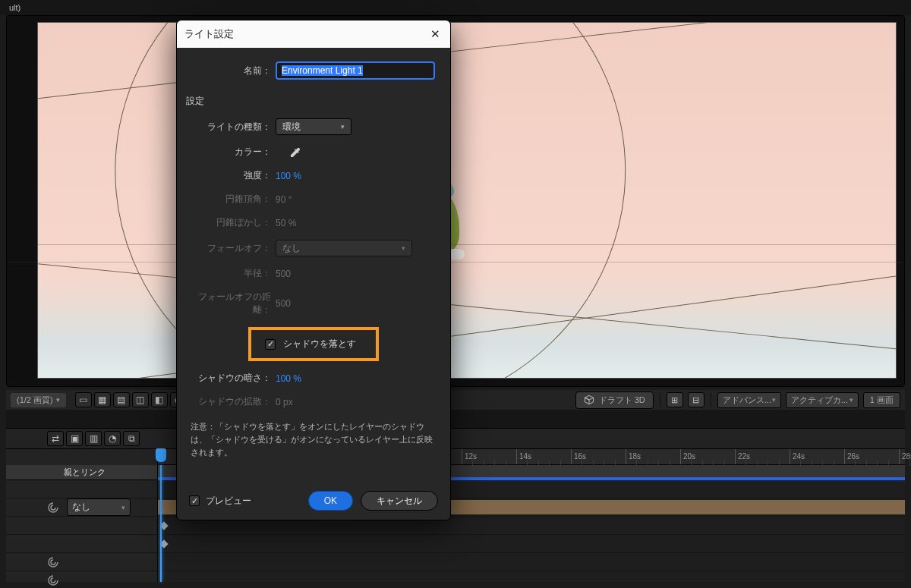 The height and width of the screenshot is (588, 911). Describe the element at coordinates (233, 249) in the screenshot. I see `label-falloff: フォールオフ：` at that location.